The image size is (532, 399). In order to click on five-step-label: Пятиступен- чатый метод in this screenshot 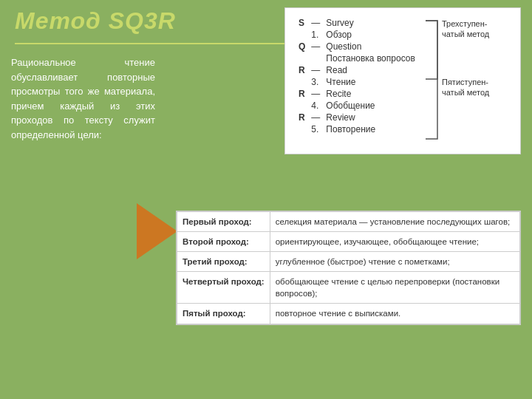, I will do `click(476, 87)`.